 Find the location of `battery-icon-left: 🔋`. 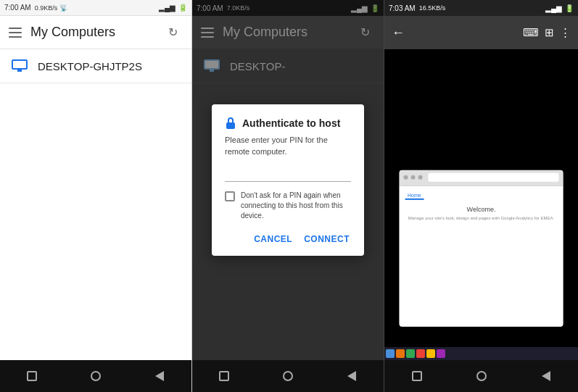

battery-icon-left: 🔋 is located at coordinates (183, 7).